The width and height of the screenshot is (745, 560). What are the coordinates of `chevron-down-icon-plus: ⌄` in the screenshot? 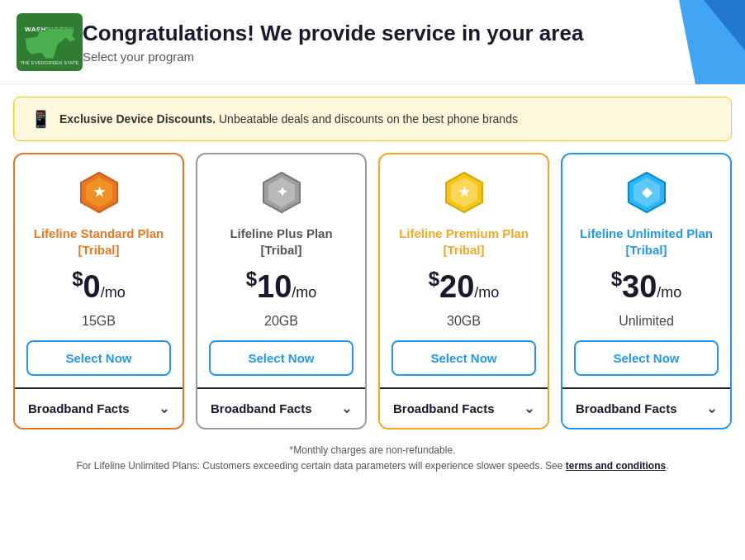 It's located at (347, 408).